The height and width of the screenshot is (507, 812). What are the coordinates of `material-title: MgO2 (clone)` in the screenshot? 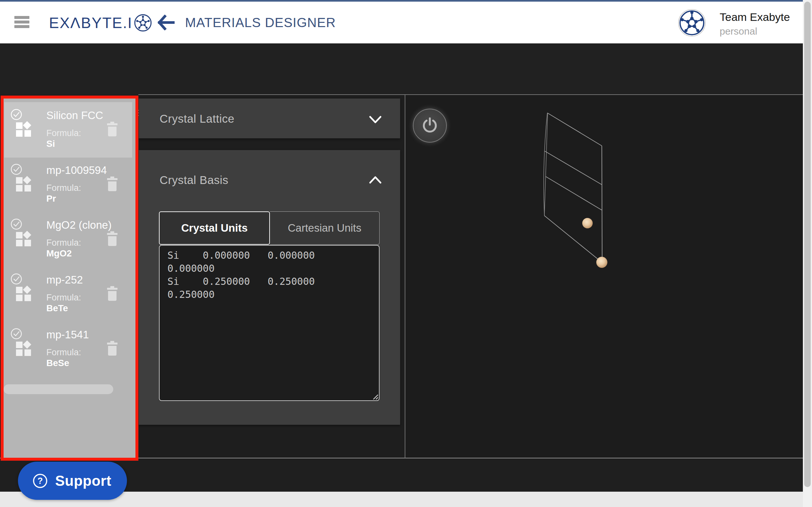 It's located at (79, 225).